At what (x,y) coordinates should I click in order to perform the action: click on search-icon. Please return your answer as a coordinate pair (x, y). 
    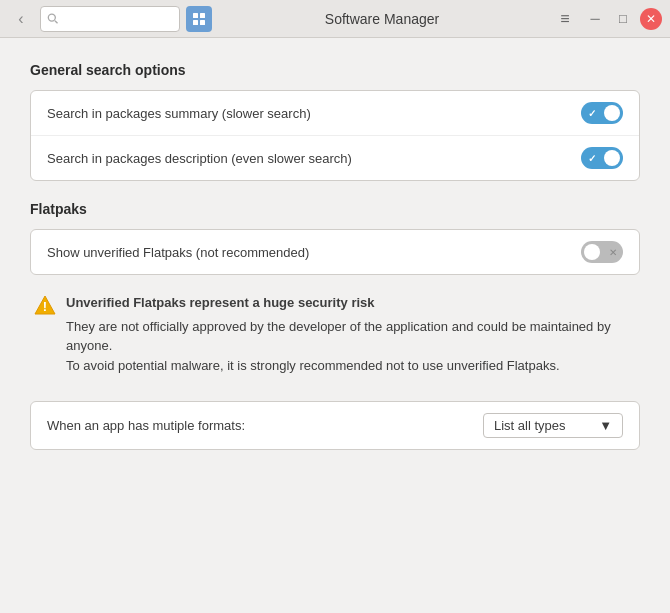
    Looking at the image, I should click on (52, 18).